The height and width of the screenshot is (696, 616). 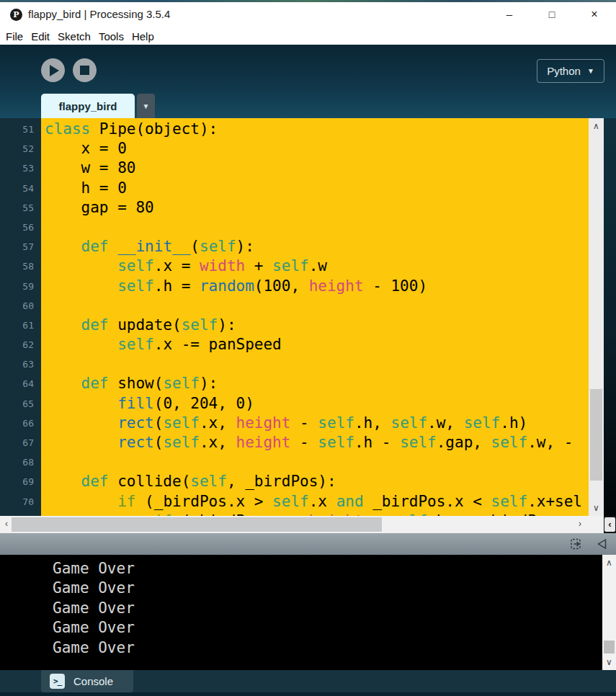 I want to click on line-number: 62, so click(x=17, y=344).